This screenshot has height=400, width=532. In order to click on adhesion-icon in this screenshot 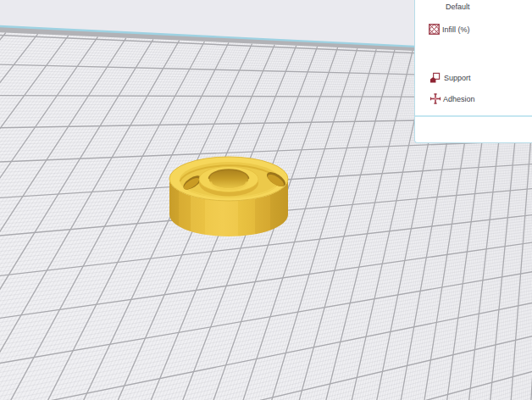, I will do `click(435, 98)`.